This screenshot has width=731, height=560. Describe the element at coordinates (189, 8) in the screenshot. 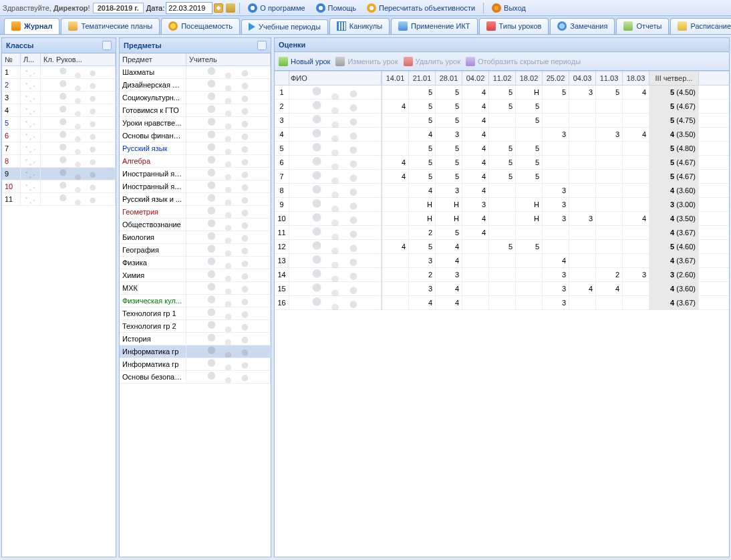

I see `date-input` at that location.